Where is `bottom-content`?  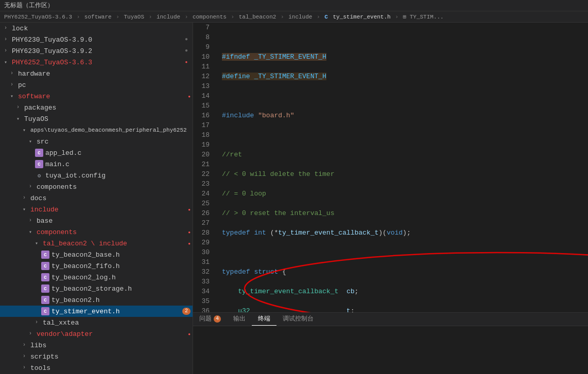
bottom-content is located at coordinates (390, 350).